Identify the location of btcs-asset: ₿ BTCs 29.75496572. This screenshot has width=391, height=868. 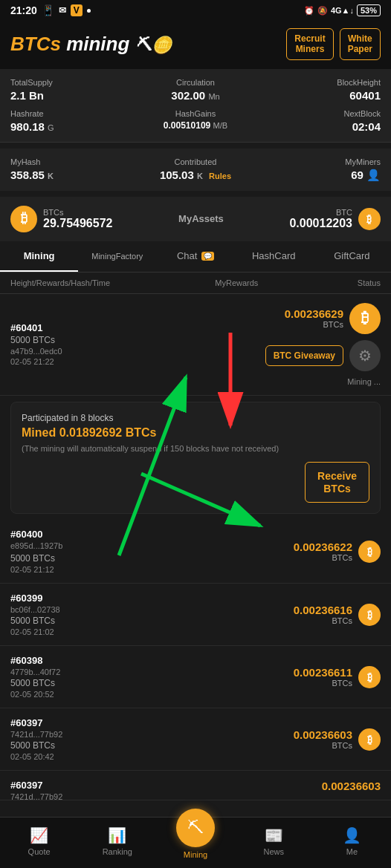
(61, 219).